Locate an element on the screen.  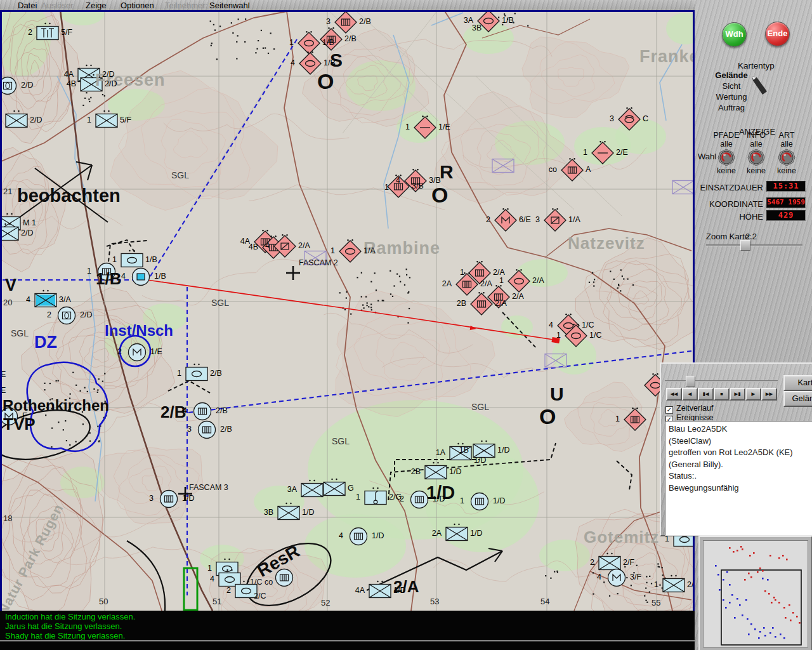
timeline-slider-thumb is located at coordinates (690, 381).